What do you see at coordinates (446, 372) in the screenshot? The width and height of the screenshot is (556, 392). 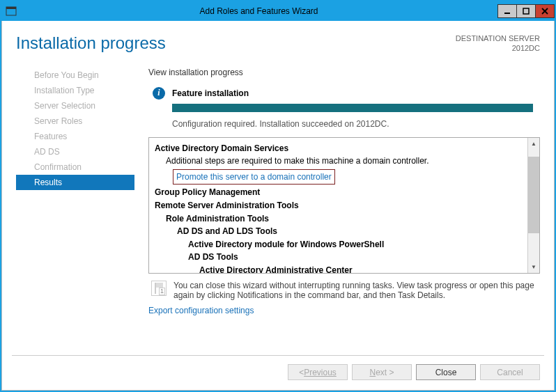 I see `close-button: Close` at bounding box center [446, 372].